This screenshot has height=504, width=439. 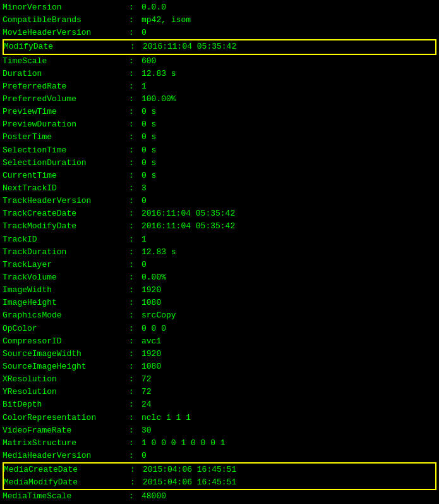 What do you see at coordinates (154, 8) in the screenshot?
I see `meta-value: 0.0.0` at bounding box center [154, 8].